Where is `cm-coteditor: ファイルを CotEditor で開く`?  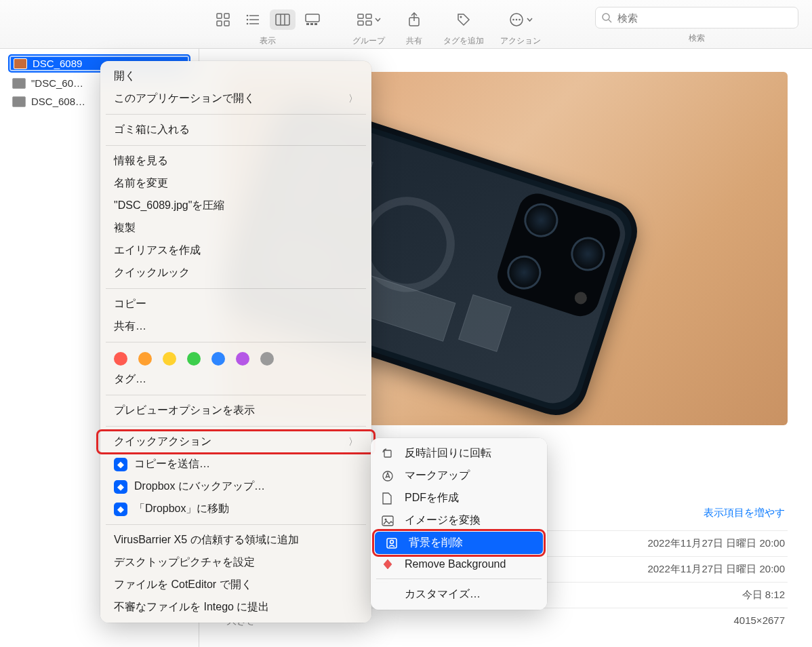 cm-coteditor: ファイルを CotEditor で開く is located at coordinates (236, 585).